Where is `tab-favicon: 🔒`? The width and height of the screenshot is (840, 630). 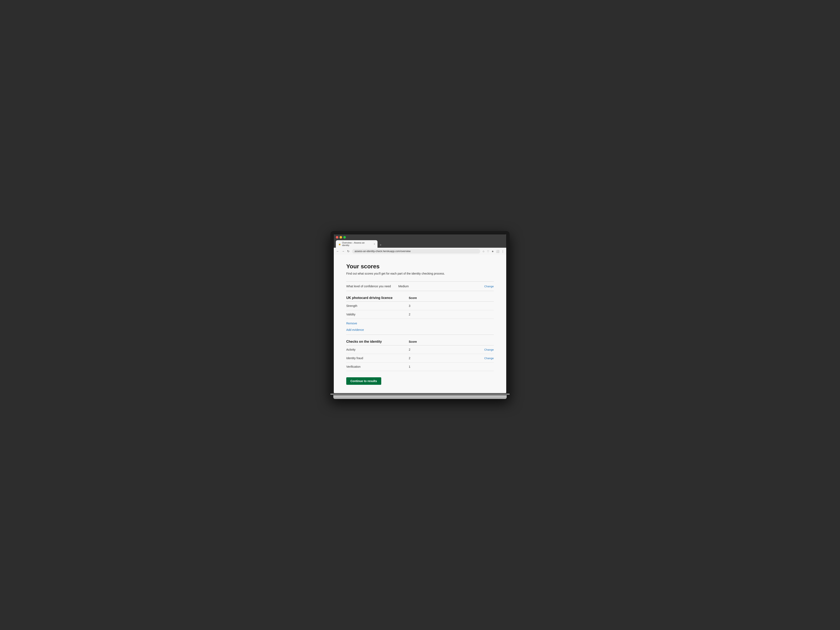
tab-favicon: 🔒 is located at coordinates (339, 244).